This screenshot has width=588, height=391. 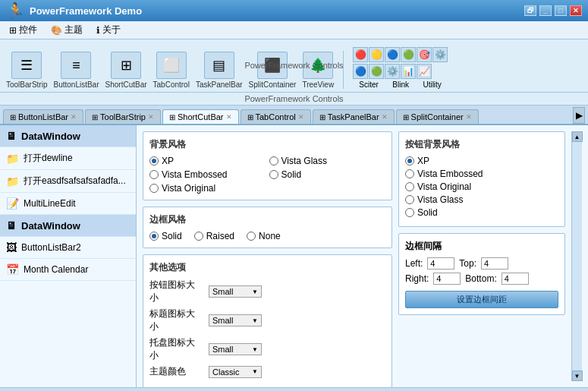 I want to click on sidebar-item-buttonlistbar2: 🖼 ButtonListBar2, so click(x=68, y=248).